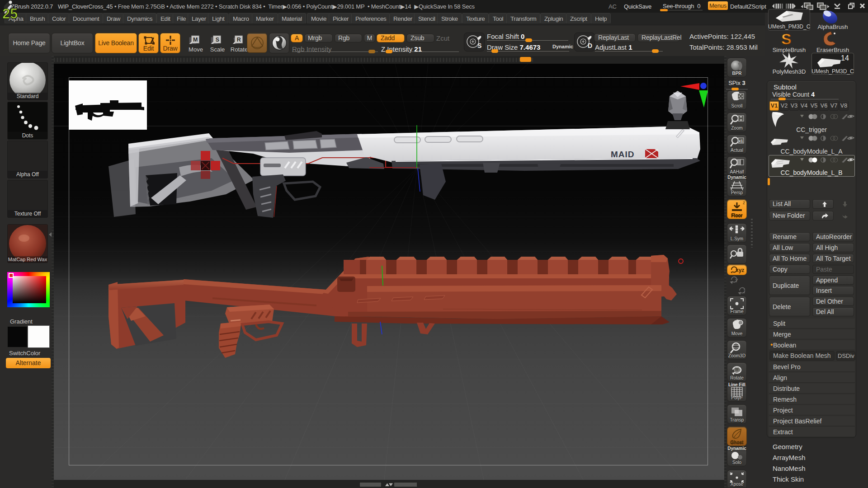 This screenshot has width=868, height=488. What do you see at coordinates (737, 281) in the screenshot?
I see `svg-text: Y` at bounding box center [737, 281].